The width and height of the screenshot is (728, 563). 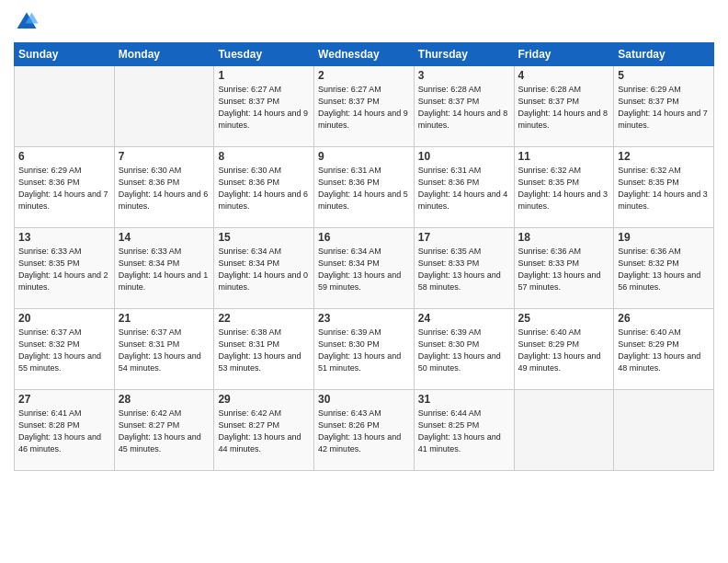 What do you see at coordinates (464, 318) in the screenshot?
I see `day-number: 24` at bounding box center [464, 318].